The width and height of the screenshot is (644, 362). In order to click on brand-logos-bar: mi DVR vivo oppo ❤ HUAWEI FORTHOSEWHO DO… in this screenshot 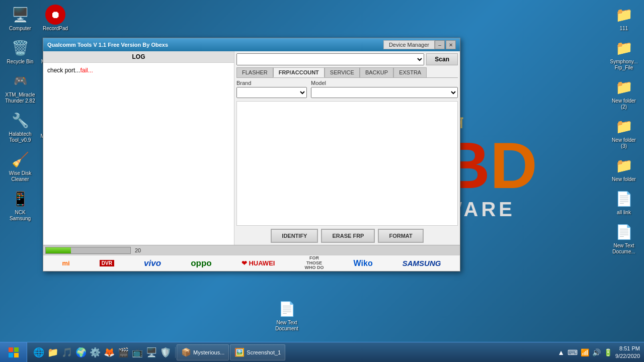, I will do `click(252, 263)`.